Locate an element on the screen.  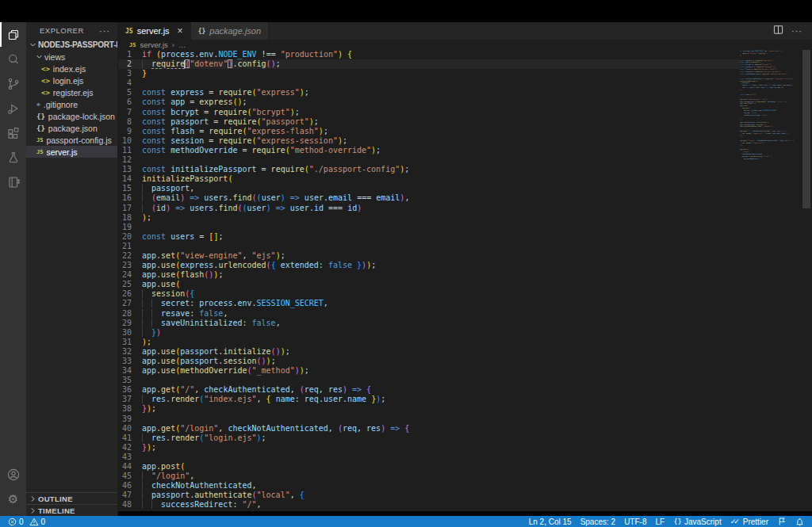
code-line: 17 (id) => users.find((user) => user.id … is located at coordinates (460, 208).